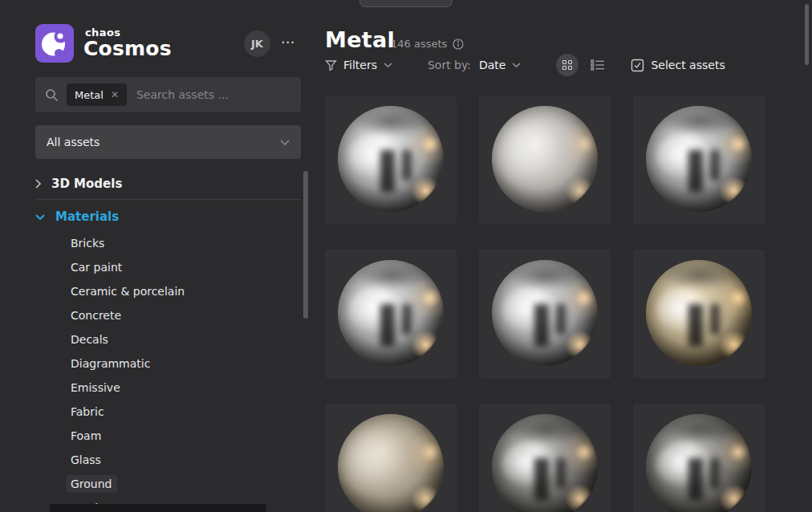 The image size is (812, 512). Describe the element at coordinates (360, 65) in the screenshot. I see `filters-label: Filters` at that location.